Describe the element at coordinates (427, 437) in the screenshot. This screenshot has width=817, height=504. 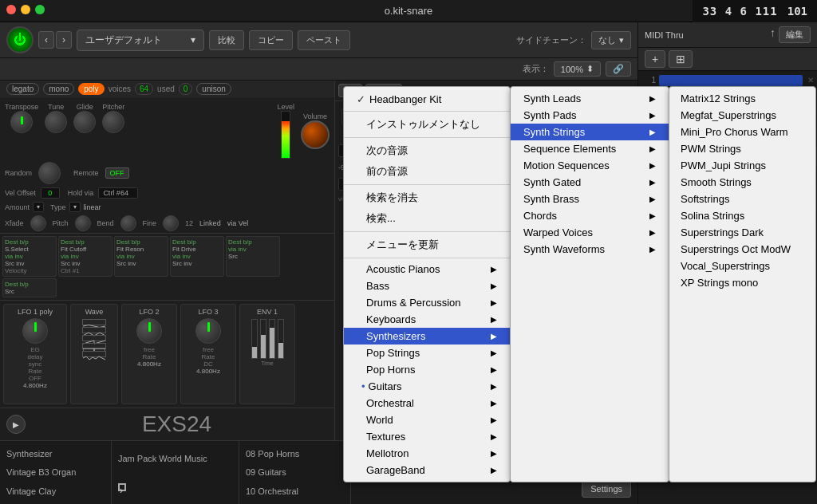
I see `menu-item-textures: Textures ▶` at that location.